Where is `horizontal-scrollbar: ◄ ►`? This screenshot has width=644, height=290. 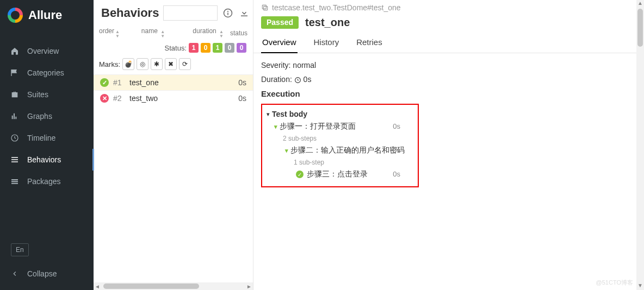
horizontal-scrollbar: ◄ ► is located at coordinates (173, 286).